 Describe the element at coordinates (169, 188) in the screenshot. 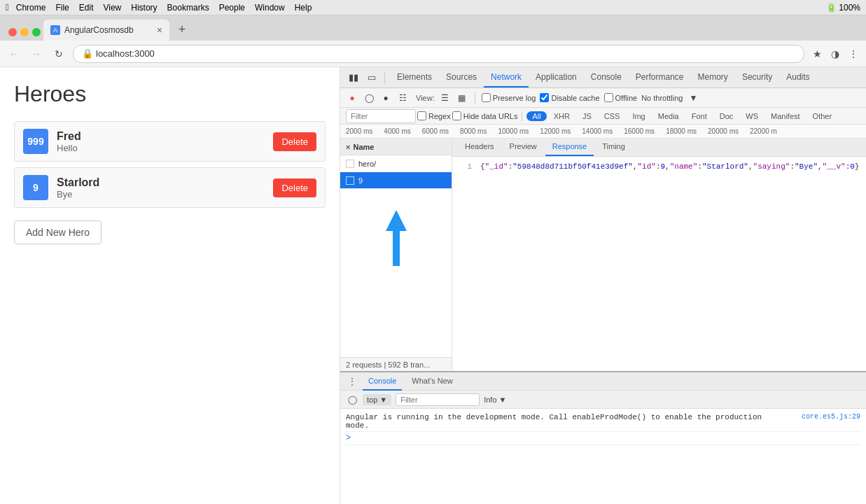

I see `hero-card: 9 Starlord Bye Delete` at that location.